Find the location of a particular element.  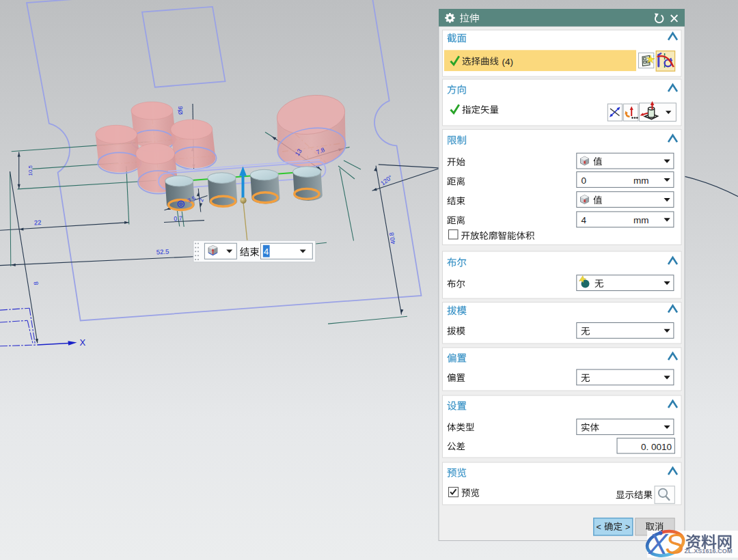

svg-text: 10.5 is located at coordinates (30, 170).